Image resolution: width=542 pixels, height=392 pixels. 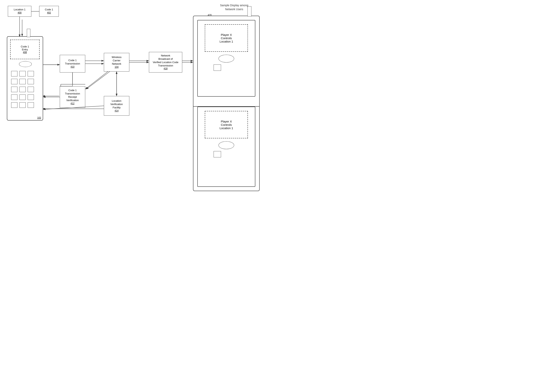 I want to click on networkbroadcast-box: Network Broadcast of Verified Location C…, so click(x=166, y=62).